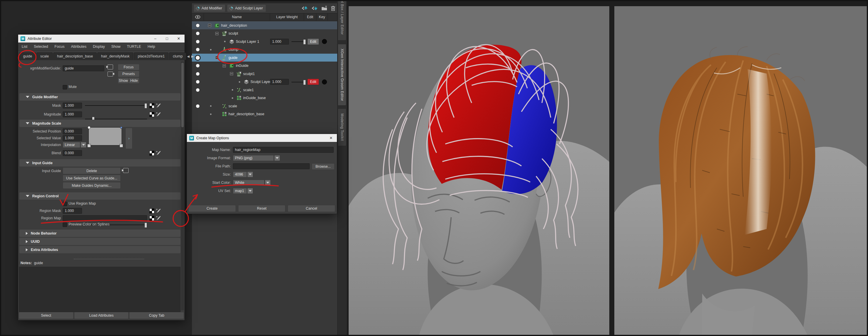 The width and height of the screenshot is (868, 336). What do you see at coordinates (178, 56) in the screenshot?
I see `tab-clump: clump` at bounding box center [178, 56].